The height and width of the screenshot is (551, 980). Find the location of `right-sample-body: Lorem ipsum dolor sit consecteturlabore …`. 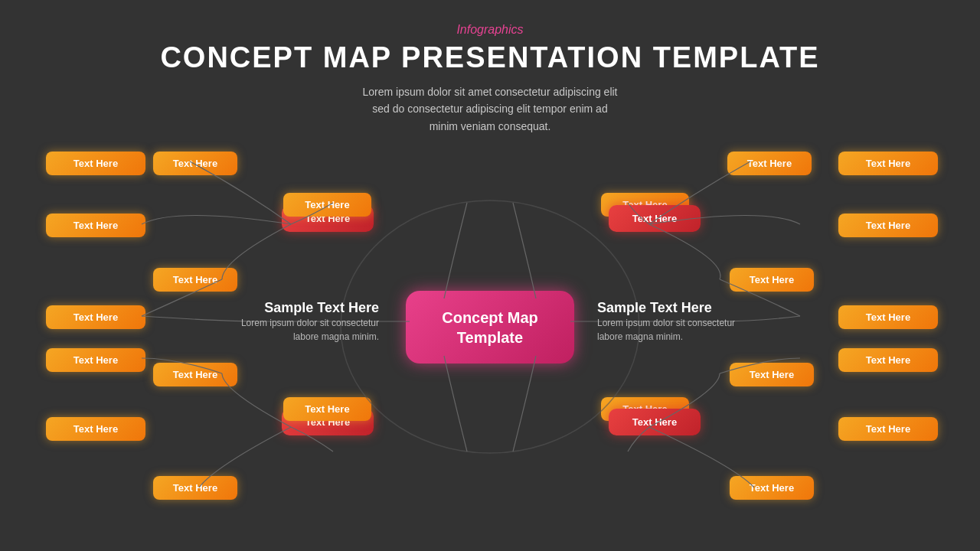

right-sample-body: Lorem ipsum dolor sit consecteturlabore … is located at coordinates (685, 330).